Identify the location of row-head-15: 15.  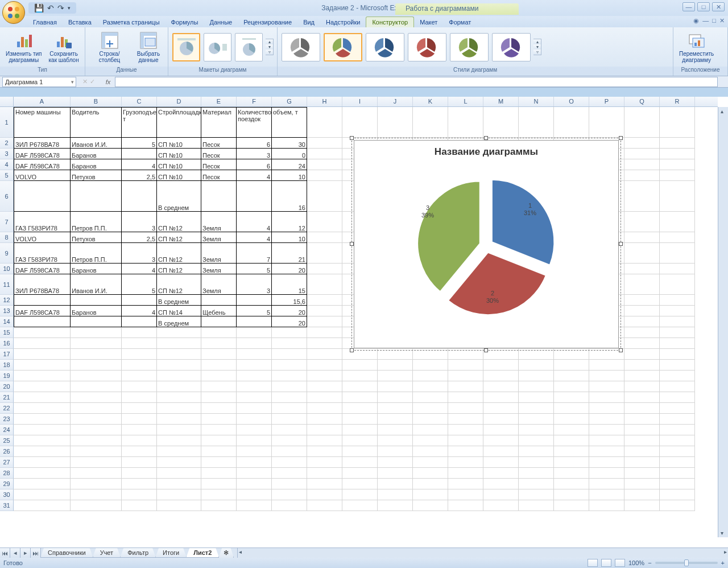
(7, 332).